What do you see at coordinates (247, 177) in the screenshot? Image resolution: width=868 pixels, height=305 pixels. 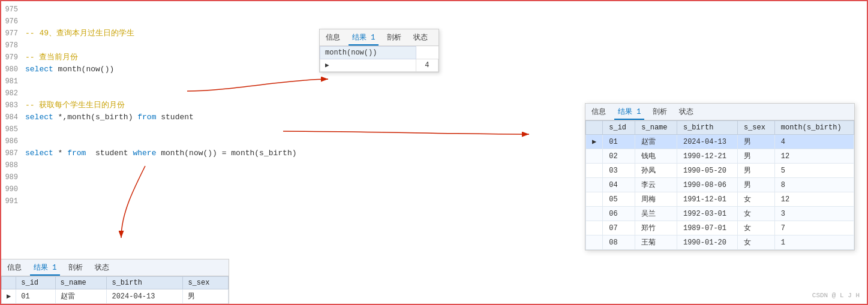 I see `code-line: 989` at bounding box center [247, 177].